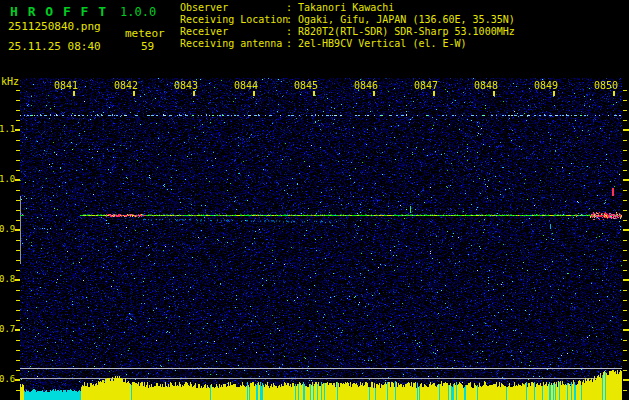  What do you see at coordinates (8, 379) in the screenshot?
I see `freq-tick-label: 0.6` at bounding box center [8, 379].